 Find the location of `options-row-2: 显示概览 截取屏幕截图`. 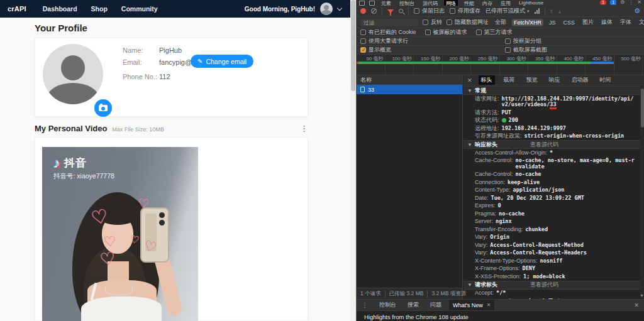

options-row-2: 显示概览 截取屏幕截图 is located at coordinates (501, 50).